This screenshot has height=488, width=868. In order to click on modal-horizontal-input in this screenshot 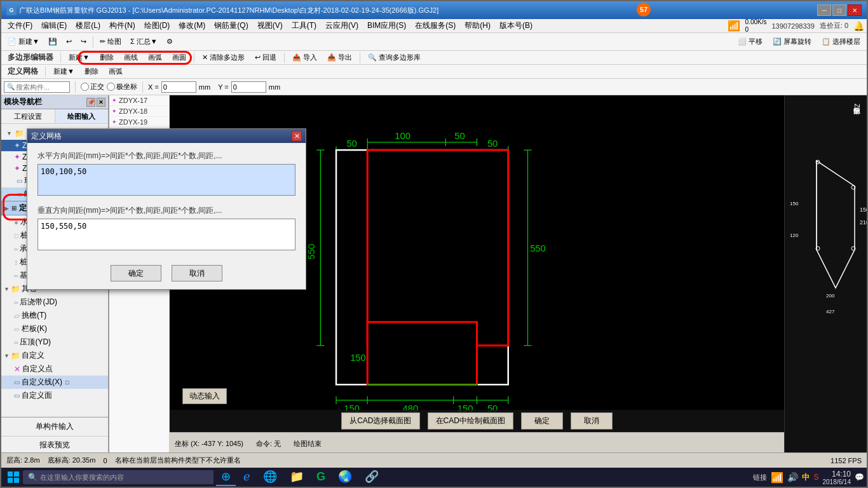, I will do `click(166, 180)`.